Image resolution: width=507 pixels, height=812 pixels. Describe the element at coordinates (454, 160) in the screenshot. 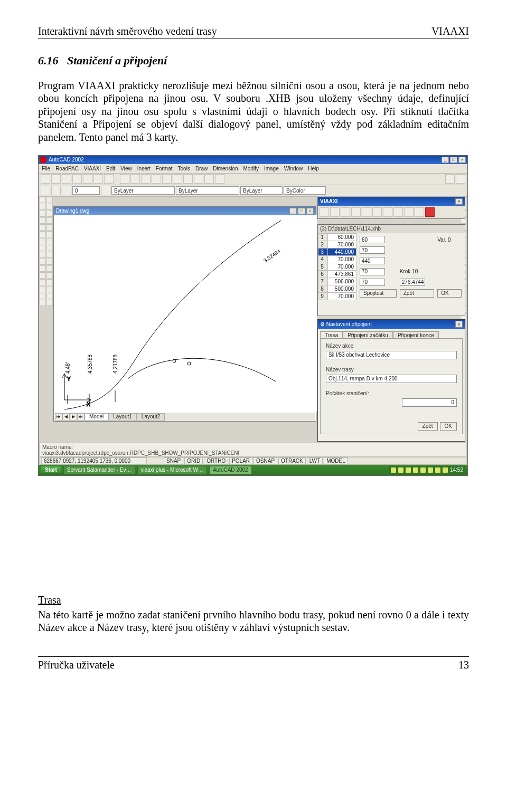

I see `maximize-button: □` at that location.